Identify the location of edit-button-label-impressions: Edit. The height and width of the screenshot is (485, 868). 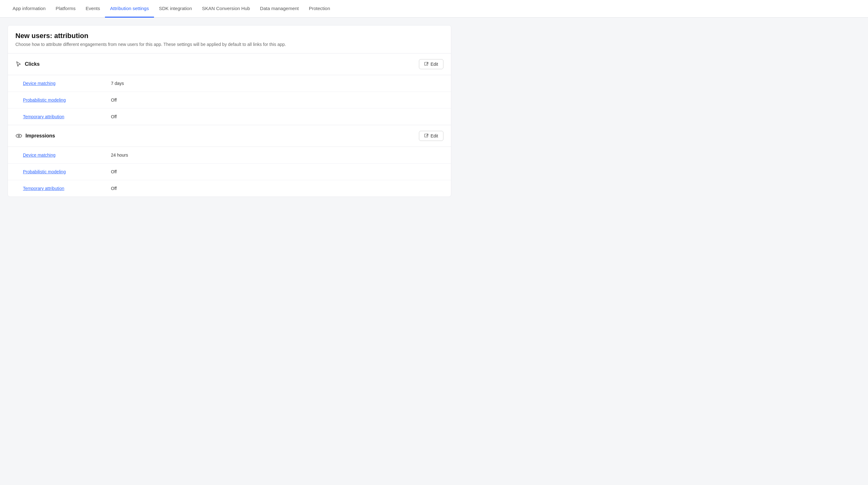
(434, 136).